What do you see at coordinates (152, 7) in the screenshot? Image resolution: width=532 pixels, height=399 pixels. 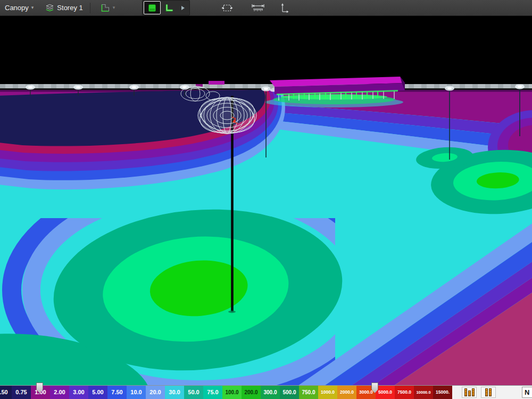 I see `false-colour-surface-button` at bounding box center [152, 7].